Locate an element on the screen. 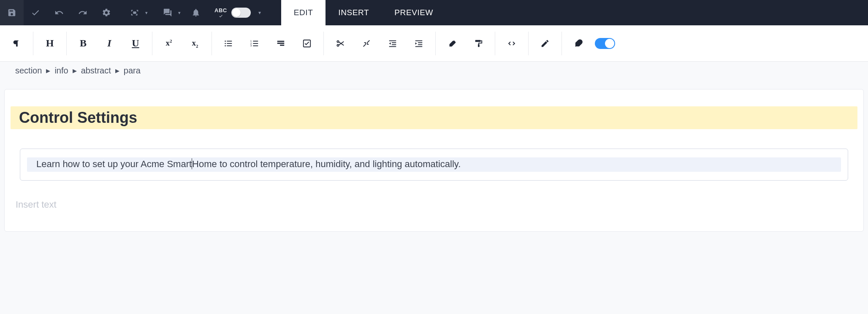  italic-button: I is located at coordinates (109, 43).